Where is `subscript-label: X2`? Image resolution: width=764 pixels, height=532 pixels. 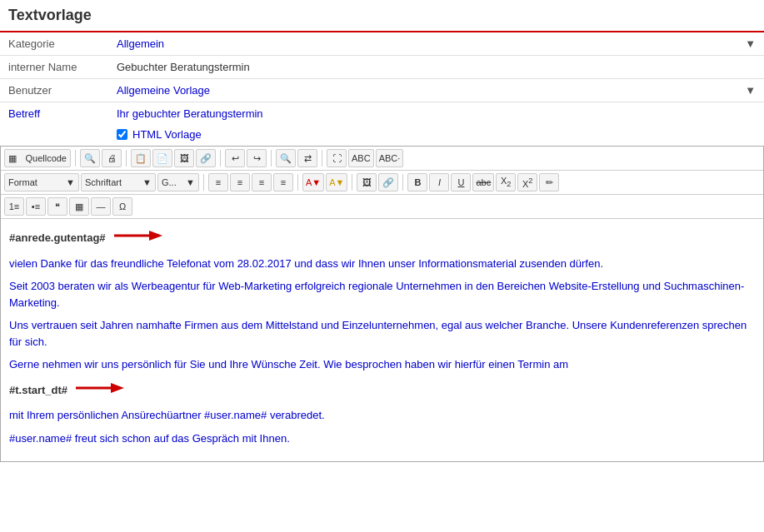
subscript-label: X2 is located at coordinates (506, 181).